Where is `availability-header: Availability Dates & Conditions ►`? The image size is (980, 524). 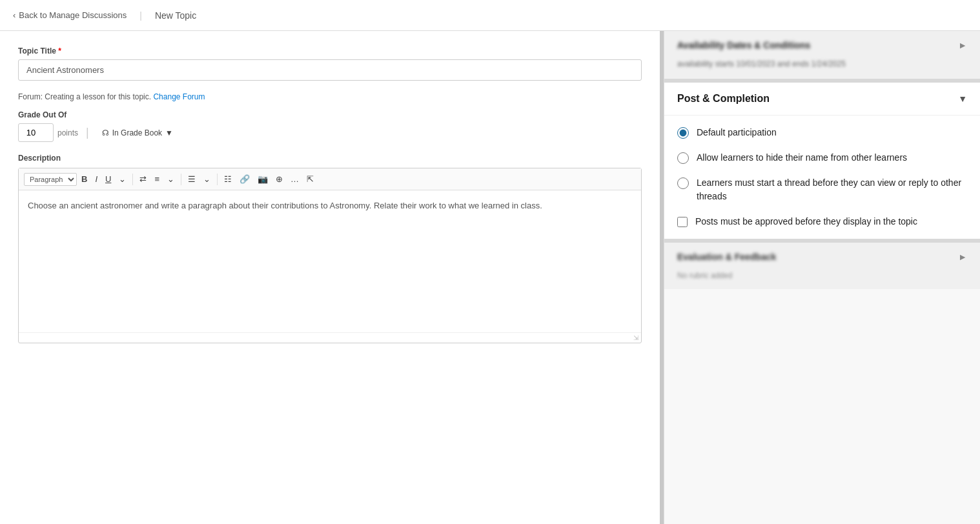 availability-header: Availability Dates & Conditions ► is located at coordinates (822, 45).